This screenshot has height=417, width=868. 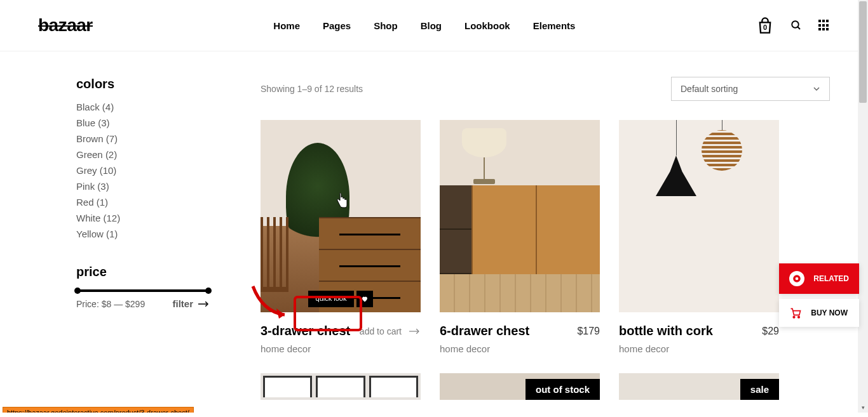 What do you see at coordinates (793, 25) in the screenshot?
I see `header-icons: 0` at bounding box center [793, 25].